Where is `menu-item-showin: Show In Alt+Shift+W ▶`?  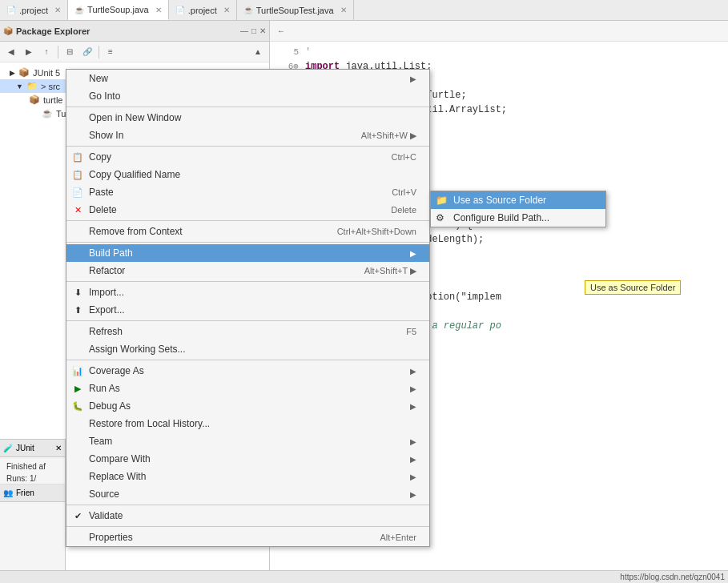 menu-item-showin: Show In Alt+Shift+W ▶ is located at coordinates (248, 135).